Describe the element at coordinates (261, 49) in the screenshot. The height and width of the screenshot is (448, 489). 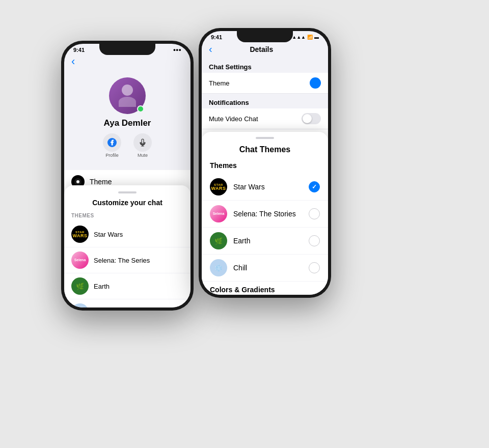
I see `nav-title-right: Details` at that location.